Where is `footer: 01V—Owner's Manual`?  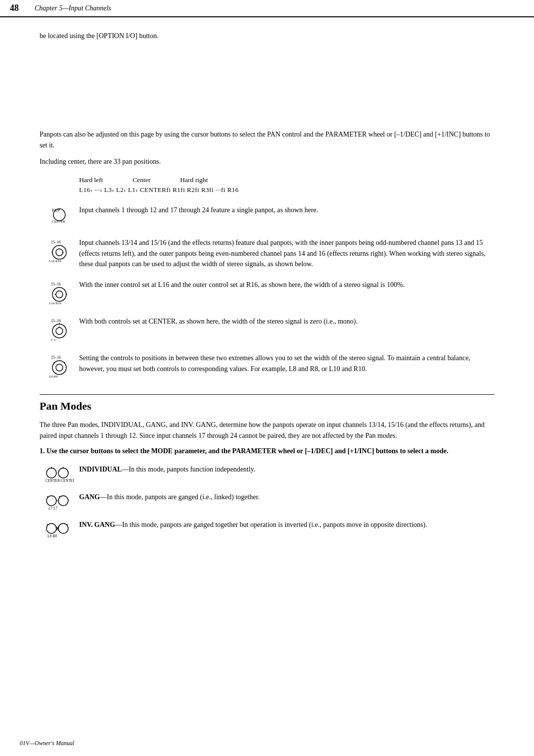 footer: 01V—Owner's Manual is located at coordinates (47, 743).